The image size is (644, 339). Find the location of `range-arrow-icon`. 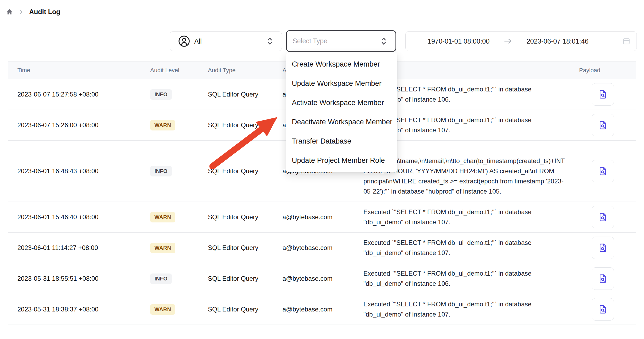

range-arrow-icon is located at coordinates (508, 41).